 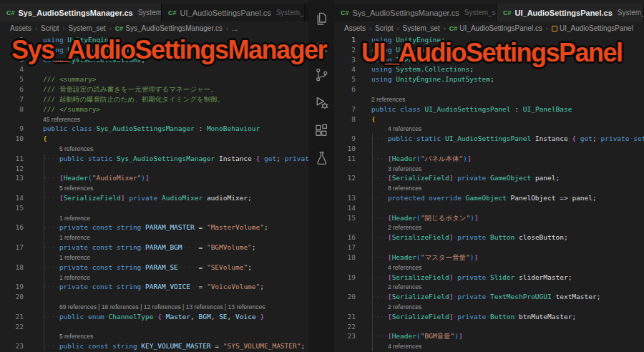 What do you see at coordinates (166, 178) in the screenshot?
I see `code-line-content: ····[Header("AudioMixer")]` at bounding box center [166, 178].